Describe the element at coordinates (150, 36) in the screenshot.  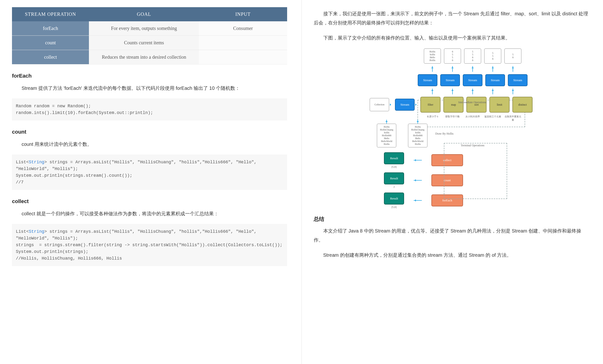
I see `stream-operations-table: STREAM OPERATION GOAL INPUT forEach For …` at that location.